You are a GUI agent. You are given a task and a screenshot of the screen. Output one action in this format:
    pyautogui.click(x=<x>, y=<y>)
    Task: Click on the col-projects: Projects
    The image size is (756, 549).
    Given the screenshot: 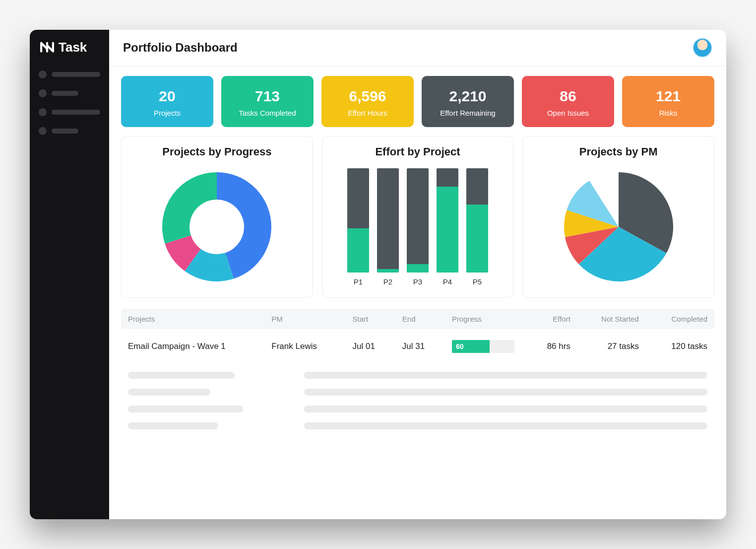 What is the action you would take?
    pyautogui.click(x=196, y=319)
    